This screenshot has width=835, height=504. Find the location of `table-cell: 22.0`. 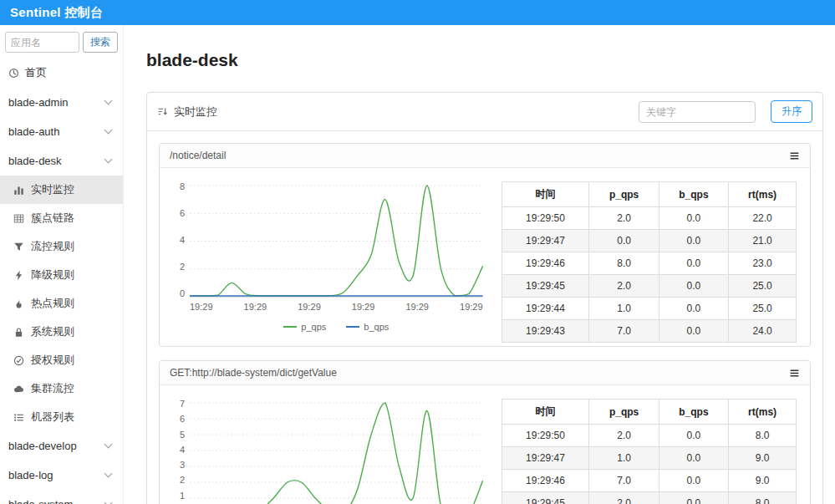

table-cell: 22.0 is located at coordinates (762, 219).